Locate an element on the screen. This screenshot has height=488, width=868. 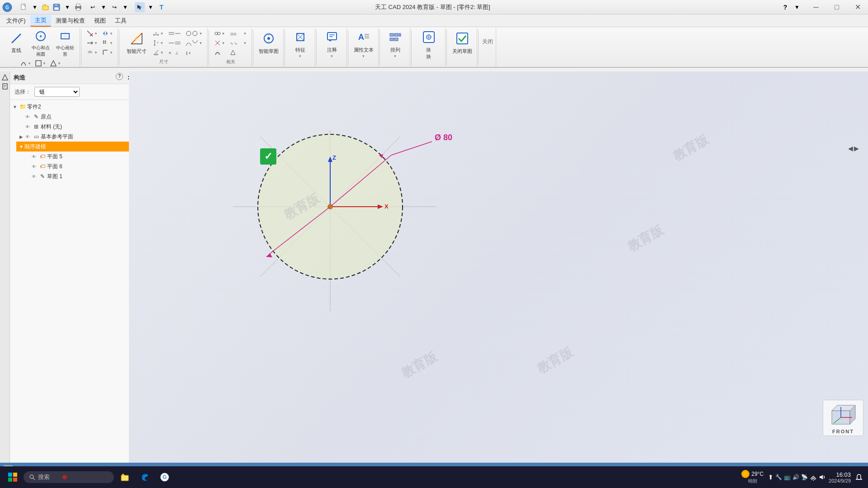
qa-dropdown2: ▼ is located at coordinates (67, 7).